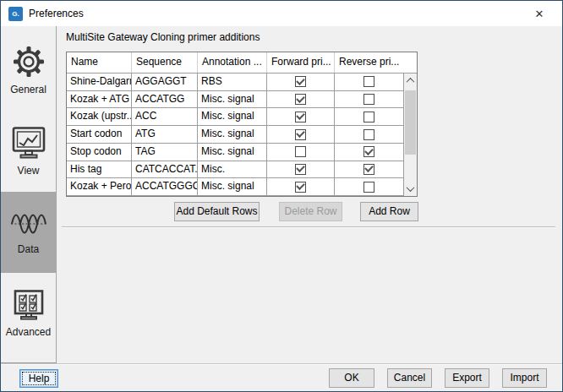  I want to click on column-header-reverse-primer: Reverse pri..., so click(375, 63).